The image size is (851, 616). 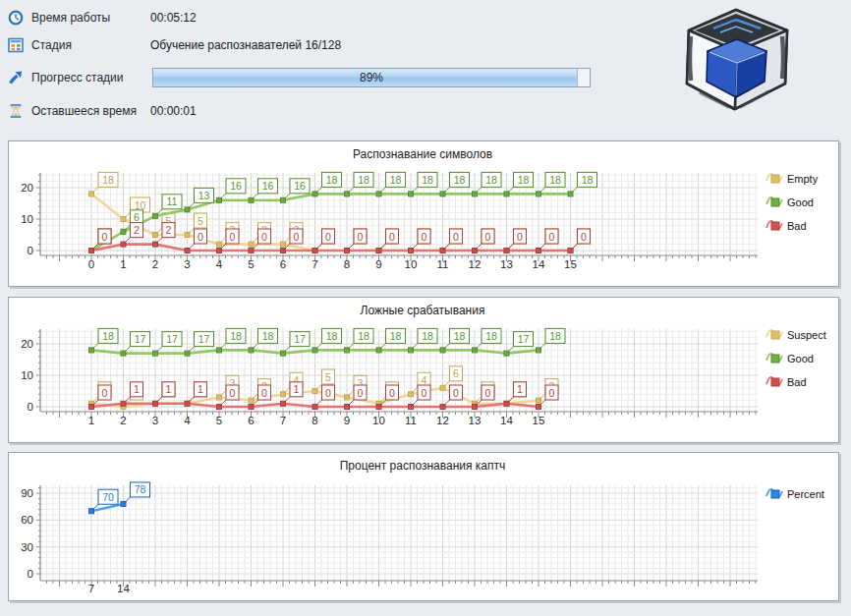 I want to click on value-label: 16, so click(x=236, y=186).